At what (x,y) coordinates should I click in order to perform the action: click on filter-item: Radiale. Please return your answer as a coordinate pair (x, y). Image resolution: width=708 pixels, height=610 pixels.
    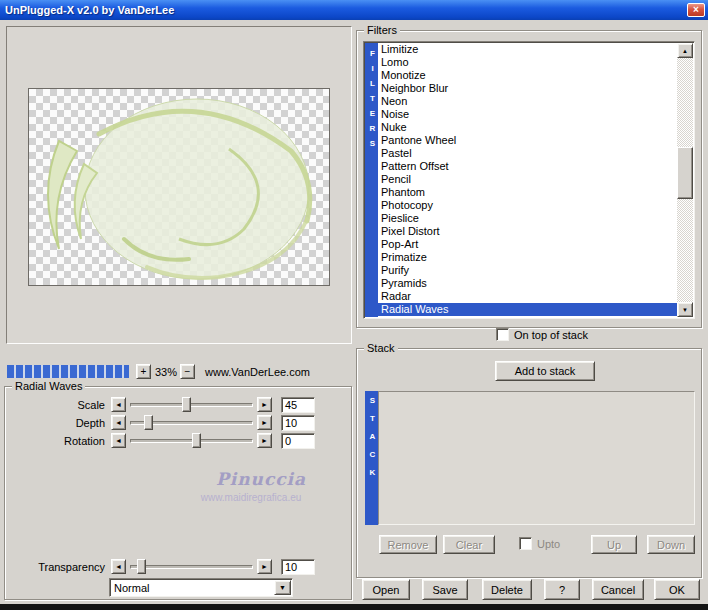
    Looking at the image, I should click on (528, 316).